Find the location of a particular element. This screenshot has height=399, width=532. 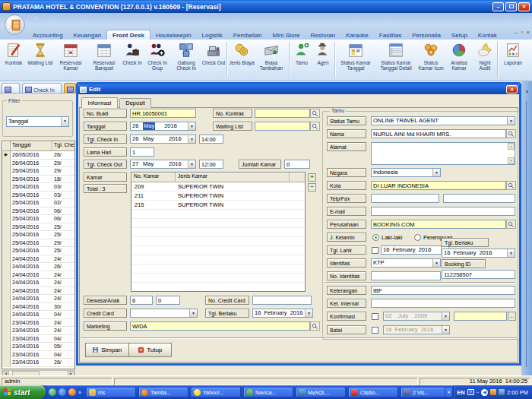

reservation-row: 25/04/201603/ is located at coordinates (38, 187).